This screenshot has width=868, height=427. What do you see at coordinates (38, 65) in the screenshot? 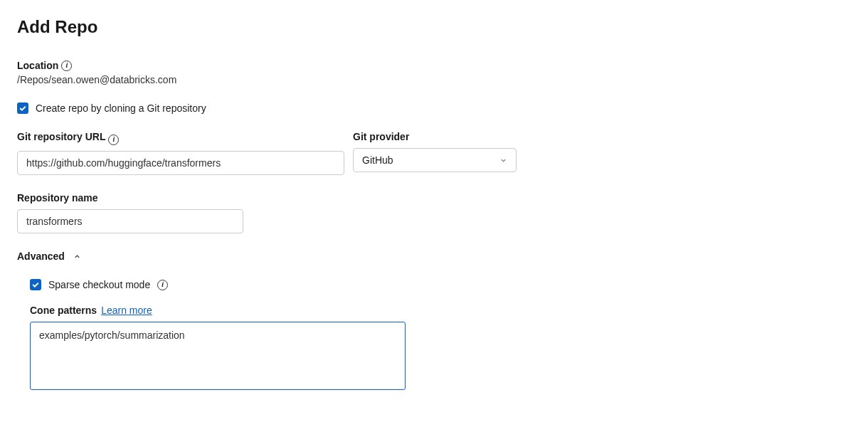
I see `location-label: Location` at bounding box center [38, 65].